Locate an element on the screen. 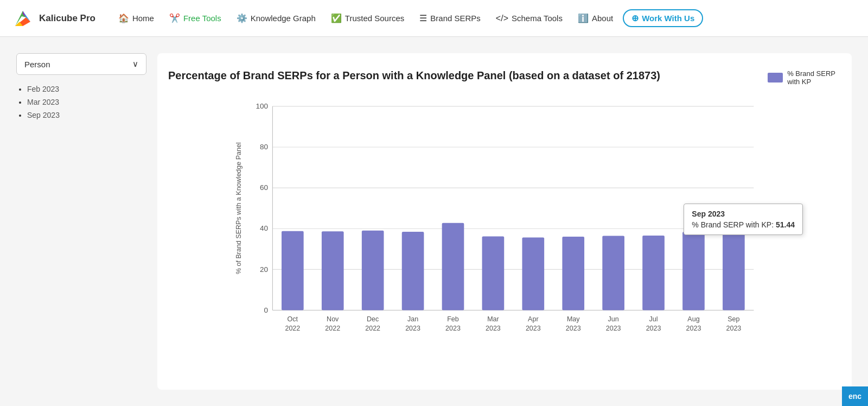 Image resolution: width=868 pixels, height=406 pixels. svg-text: Dec is located at coordinates (373, 319).